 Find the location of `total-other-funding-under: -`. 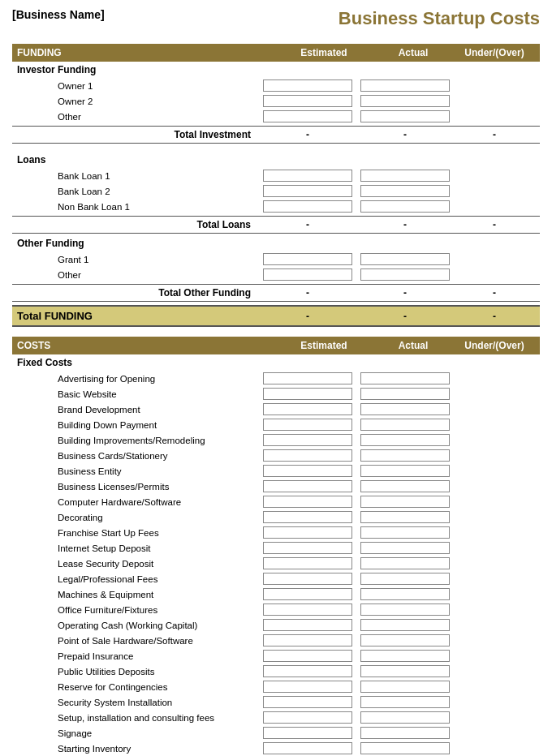

total-other-funding-under: - is located at coordinates (494, 293).